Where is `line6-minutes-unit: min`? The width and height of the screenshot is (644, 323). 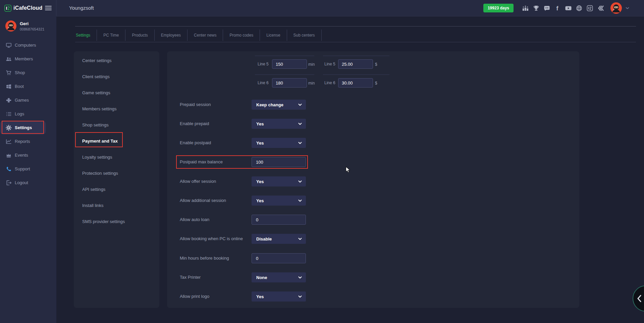 line6-minutes-unit: min is located at coordinates (311, 83).